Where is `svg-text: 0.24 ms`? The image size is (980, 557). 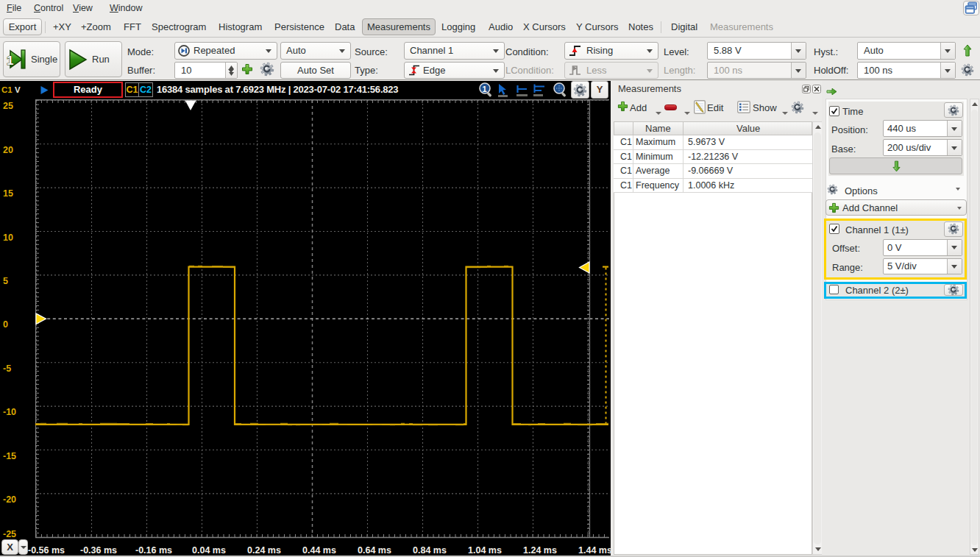
svg-text: 0.24 ms is located at coordinates (264, 550).